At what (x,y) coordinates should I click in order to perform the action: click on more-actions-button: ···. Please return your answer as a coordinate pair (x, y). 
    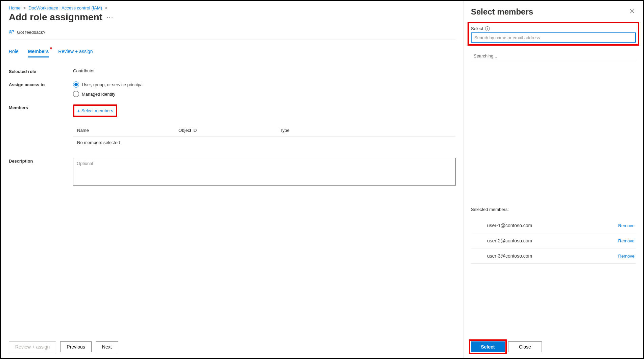
    Looking at the image, I should click on (110, 18).